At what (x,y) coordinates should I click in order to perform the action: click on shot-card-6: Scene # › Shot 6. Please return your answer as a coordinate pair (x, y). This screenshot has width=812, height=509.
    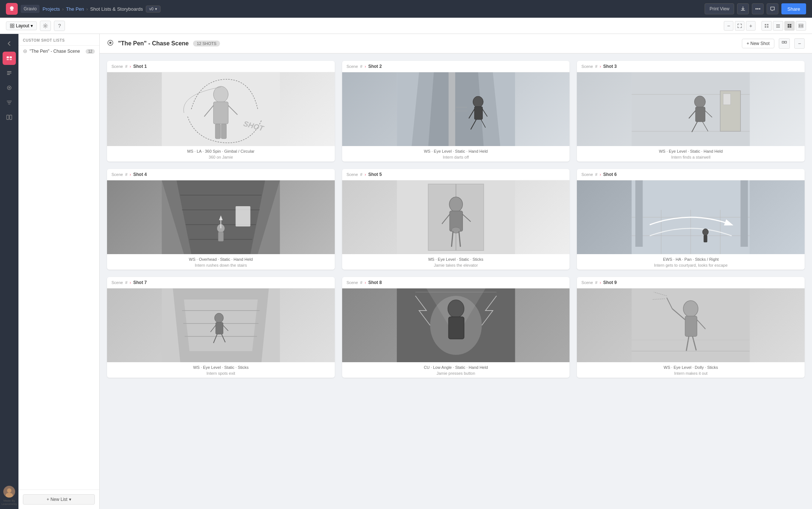
    Looking at the image, I should click on (691, 219).